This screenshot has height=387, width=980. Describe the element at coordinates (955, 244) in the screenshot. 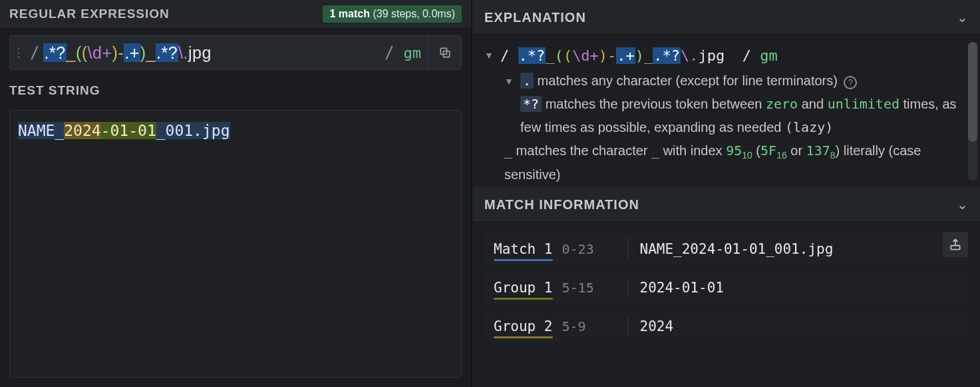

I see `export-button` at that location.